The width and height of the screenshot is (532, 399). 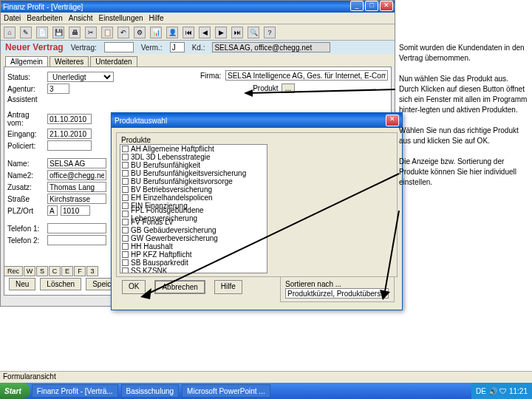 What do you see at coordinates (172, 33) in the screenshot?
I see `toolbar-icon: 👤` at bounding box center [172, 33].